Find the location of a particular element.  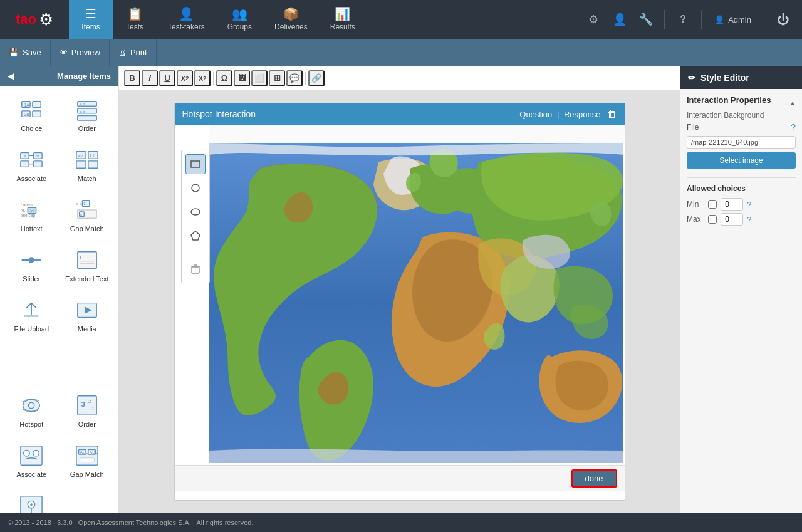

delete-shape-button is located at coordinates (195, 269).